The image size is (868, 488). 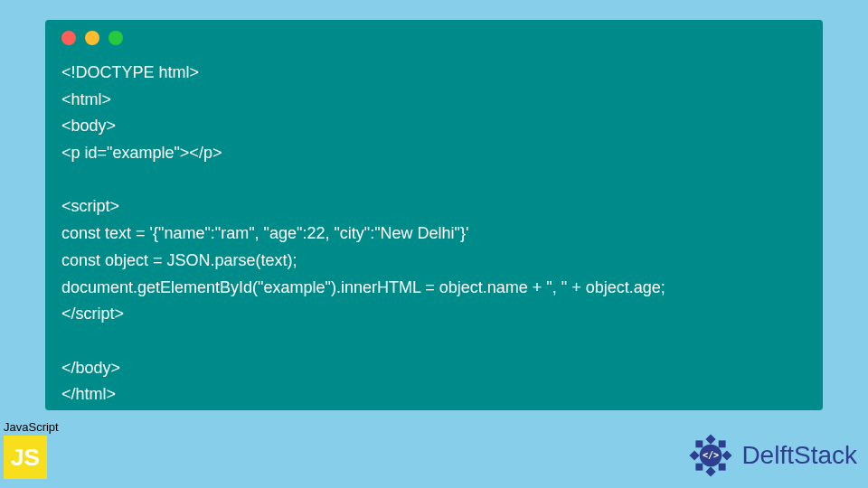 What do you see at coordinates (31, 427) in the screenshot?
I see `language-label: JavaScript` at bounding box center [31, 427].